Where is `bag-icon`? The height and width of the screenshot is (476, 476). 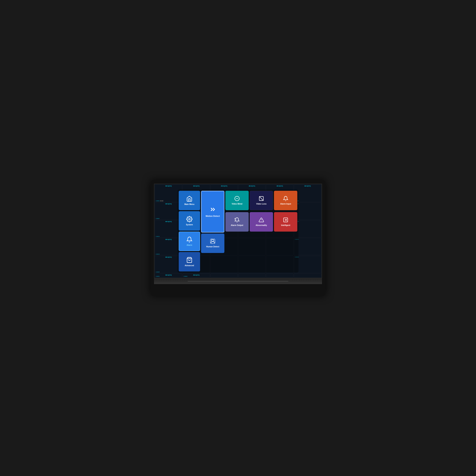 bag-icon is located at coordinates (189, 260).